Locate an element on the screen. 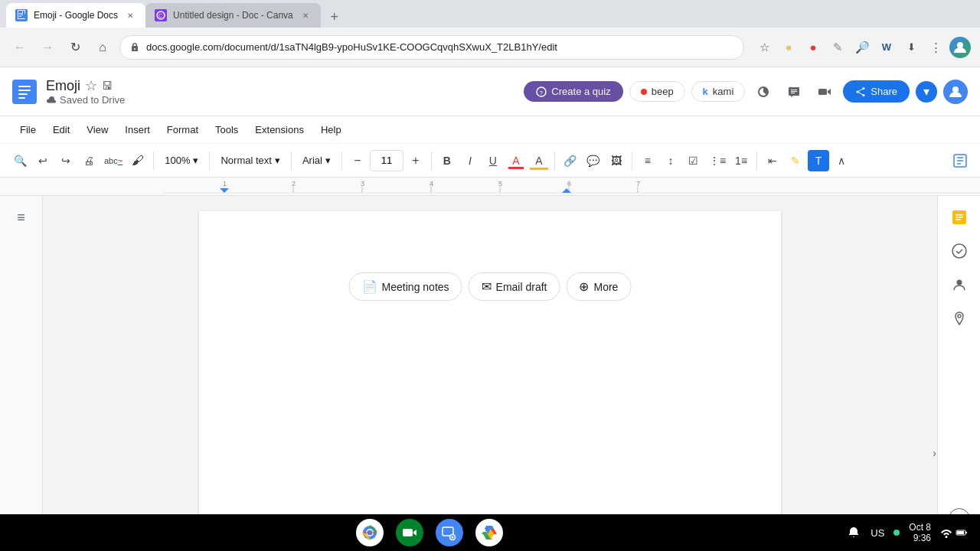 Image resolution: width=980 pixels, height=551 pixels. spellcheck-button: abc~ is located at coordinates (113, 161).